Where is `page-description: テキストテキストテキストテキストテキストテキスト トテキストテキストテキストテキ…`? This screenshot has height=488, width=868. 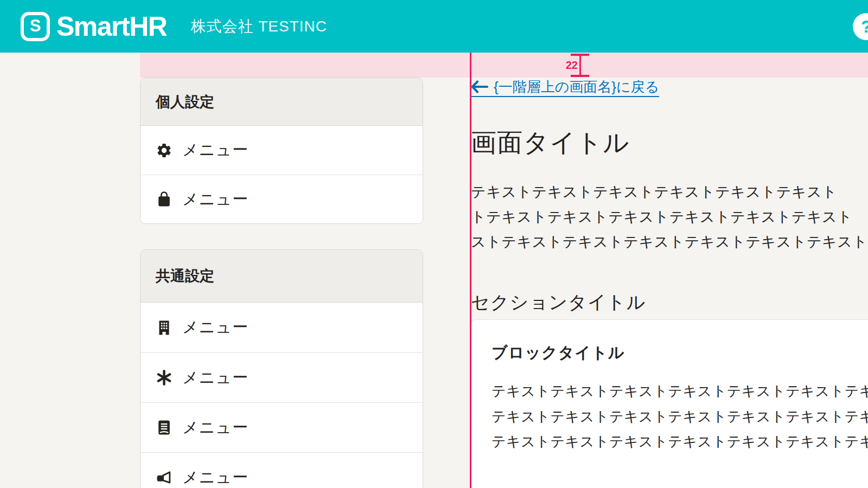
page-description: テキストテキストテキストテキストテキストテキスト トテキストテキストテキストテキ… is located at coordinates (669, 217).